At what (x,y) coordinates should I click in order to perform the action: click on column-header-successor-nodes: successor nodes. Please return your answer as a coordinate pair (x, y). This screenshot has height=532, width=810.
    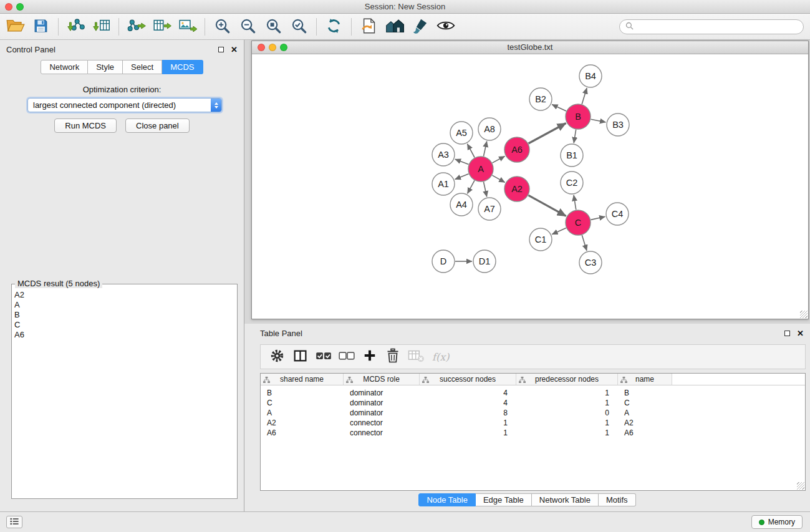
    Looking at the image, I should click on (468, 379).